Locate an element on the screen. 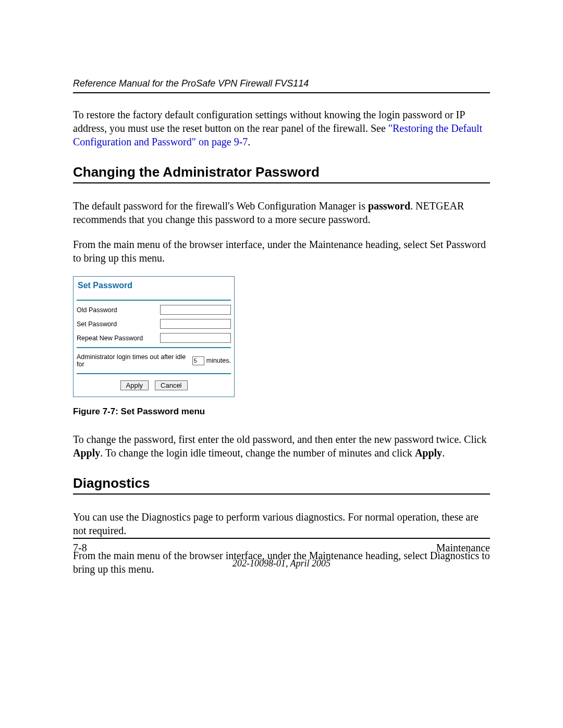 The image size is (563, 728). chapter-name: Maintenance is located at coordinates (463, 548).